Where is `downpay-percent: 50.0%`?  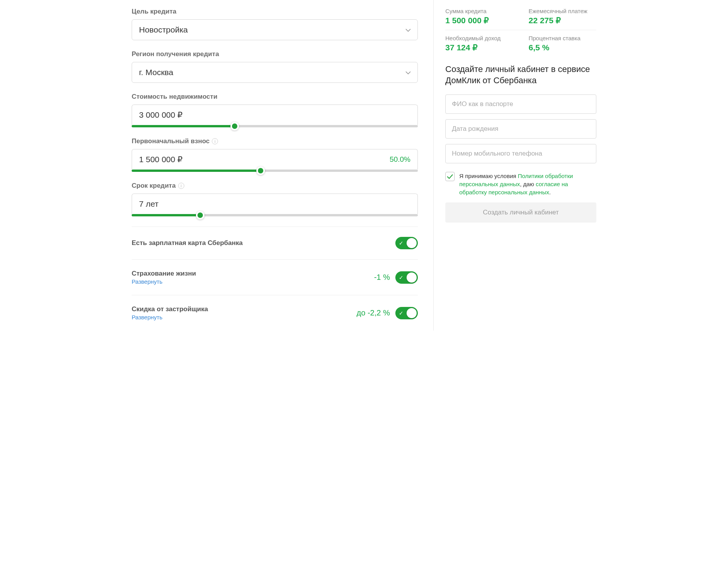
downpay-percent: 50.0% is located at coordinates (400, 159).